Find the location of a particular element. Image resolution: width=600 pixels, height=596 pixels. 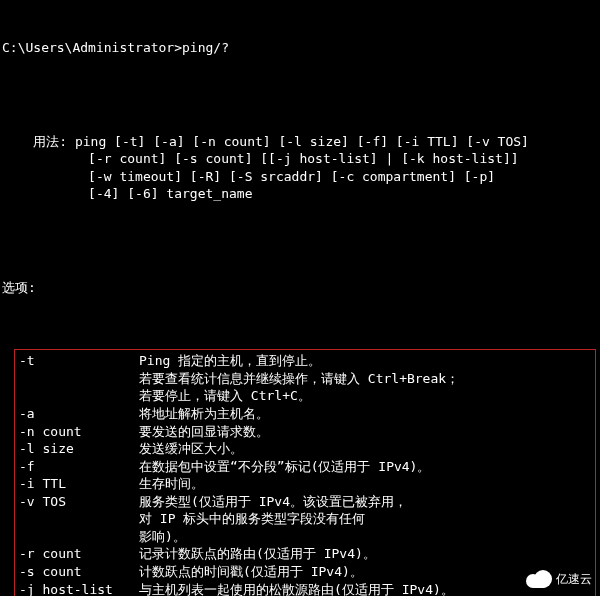

option-flag: -t is located at coordinates (79, 361).